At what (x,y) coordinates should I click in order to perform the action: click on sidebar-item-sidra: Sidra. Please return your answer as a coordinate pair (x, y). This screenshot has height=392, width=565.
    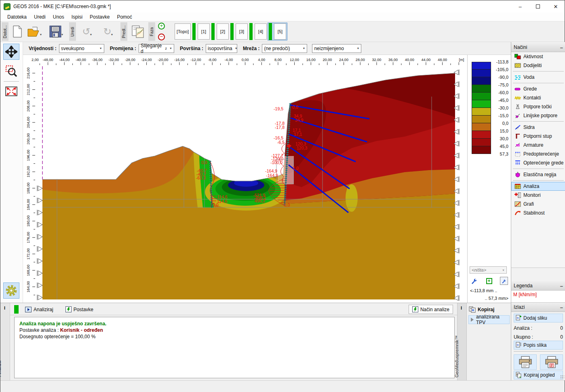
    Looking at the image, I should click on (538, 127).